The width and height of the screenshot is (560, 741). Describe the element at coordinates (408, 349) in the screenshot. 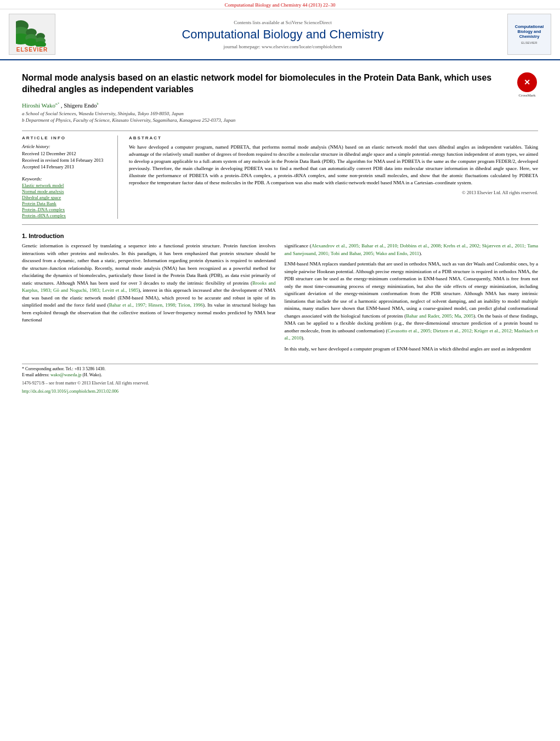

I see `right-text6: In this study, we have developed a compu…` at that location.